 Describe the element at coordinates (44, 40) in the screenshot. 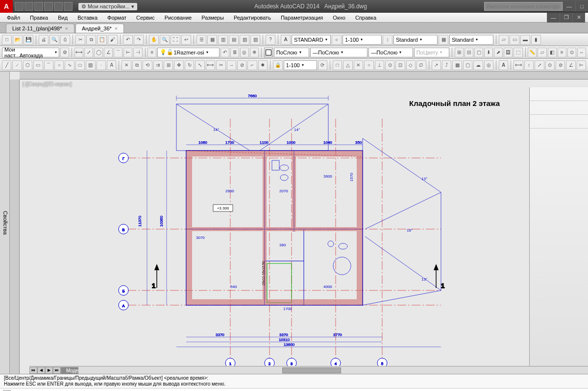

I see `plot-icon: 🖨` at that location.